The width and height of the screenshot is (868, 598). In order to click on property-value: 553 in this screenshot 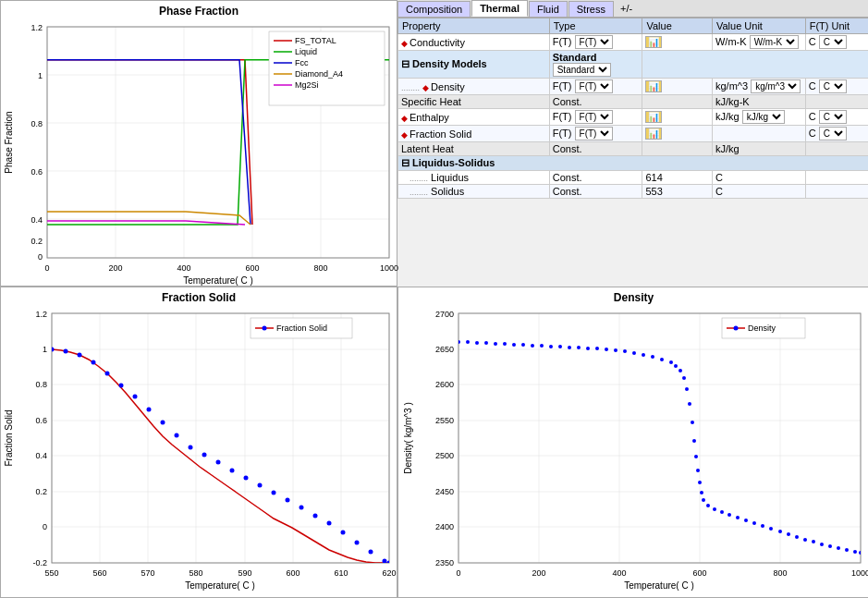, I will do `click(678, 192)`.